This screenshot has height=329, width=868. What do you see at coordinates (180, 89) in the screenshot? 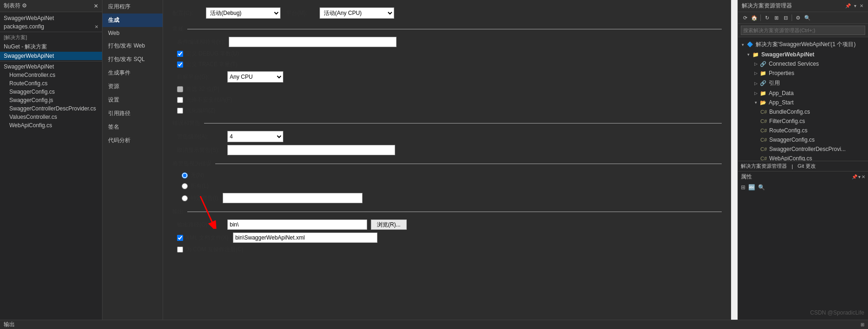
I see `prefer32-checkbox` at bounding box center [180, 89].